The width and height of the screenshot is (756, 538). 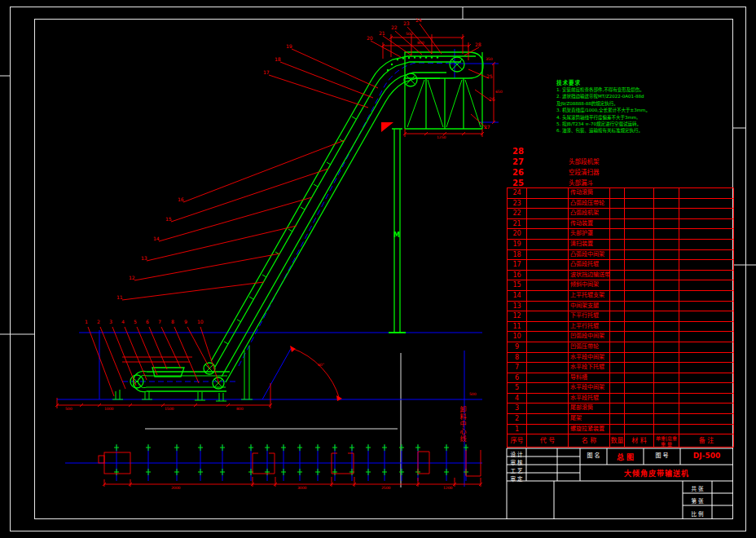 What do you see at coordinates (499, 91) in the screenshot?
I see `dimension-label: 650` at bounding box center [499, 91].